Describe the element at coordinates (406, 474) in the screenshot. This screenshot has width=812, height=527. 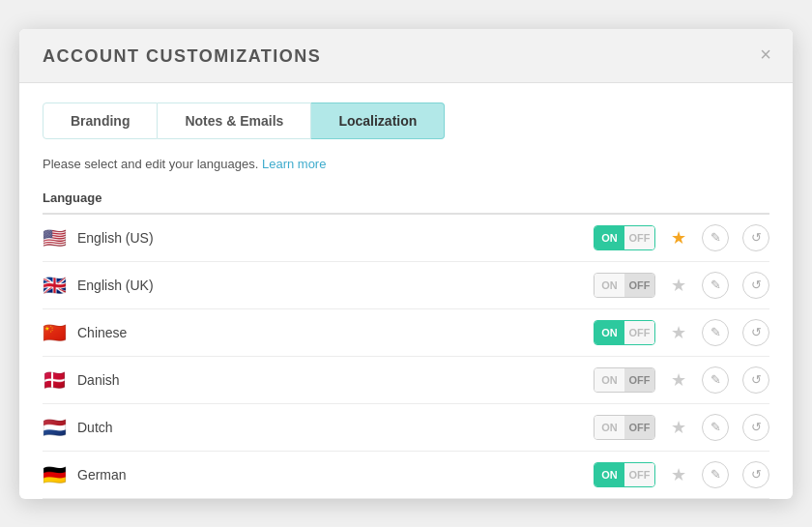
I see `table-row: 🇩🇪GermanONOFF★✎↺` at that location.